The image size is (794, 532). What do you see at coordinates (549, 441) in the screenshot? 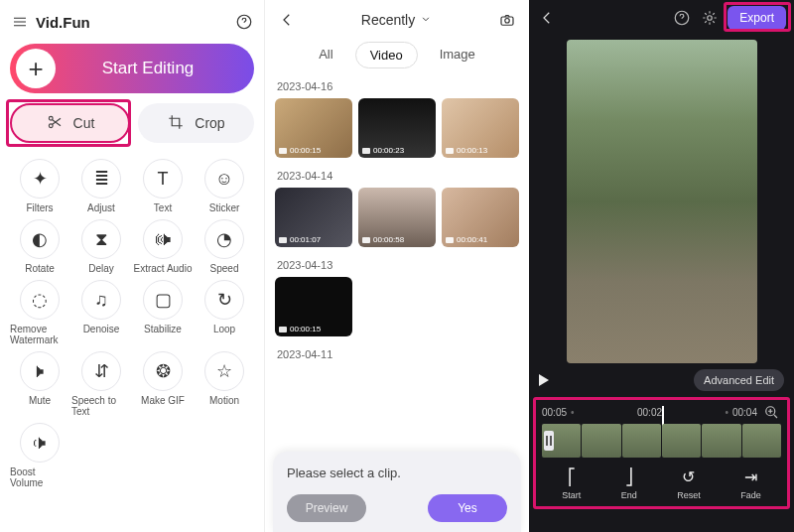
I see `trim-handle` at bounding box center [549, 441].